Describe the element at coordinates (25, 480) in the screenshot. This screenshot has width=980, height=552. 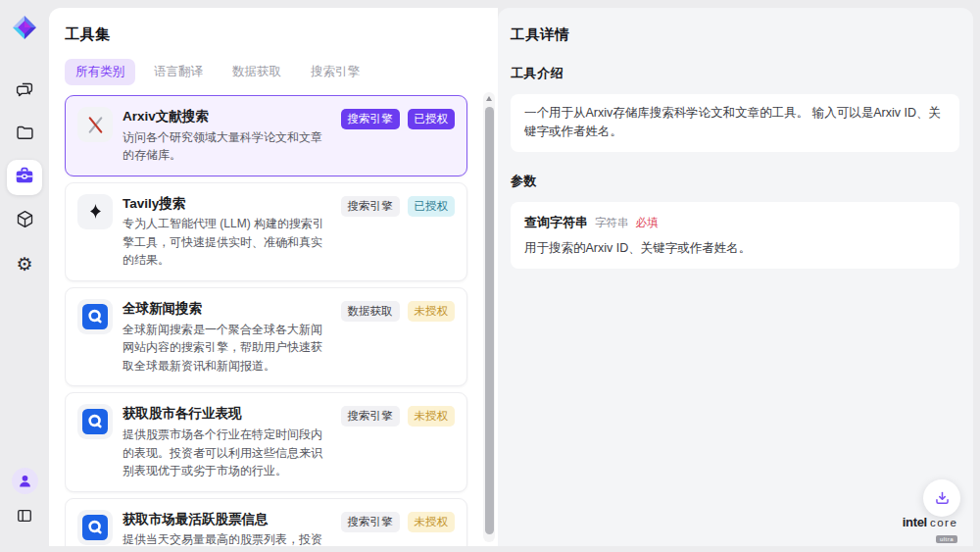
I see `user-avatar` at that location.